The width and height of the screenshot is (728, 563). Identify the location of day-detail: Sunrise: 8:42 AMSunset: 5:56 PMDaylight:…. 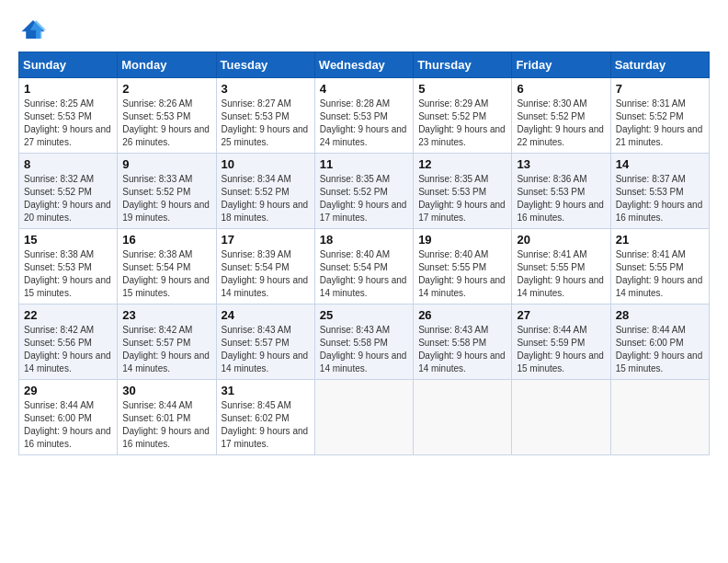
(68, 350).